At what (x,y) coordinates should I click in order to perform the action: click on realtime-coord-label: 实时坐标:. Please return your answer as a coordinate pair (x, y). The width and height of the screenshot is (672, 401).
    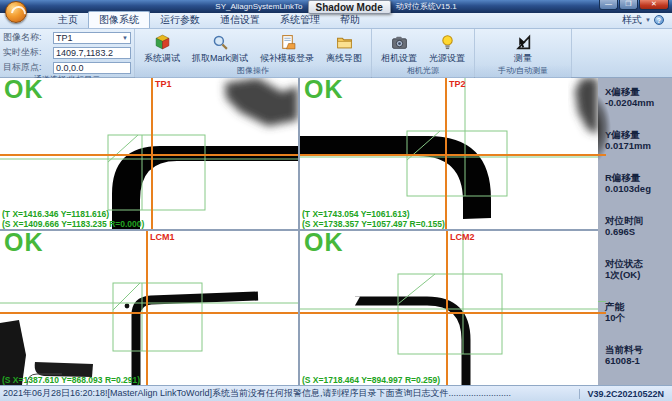
    Looking at the image, I should click on (26, 52).